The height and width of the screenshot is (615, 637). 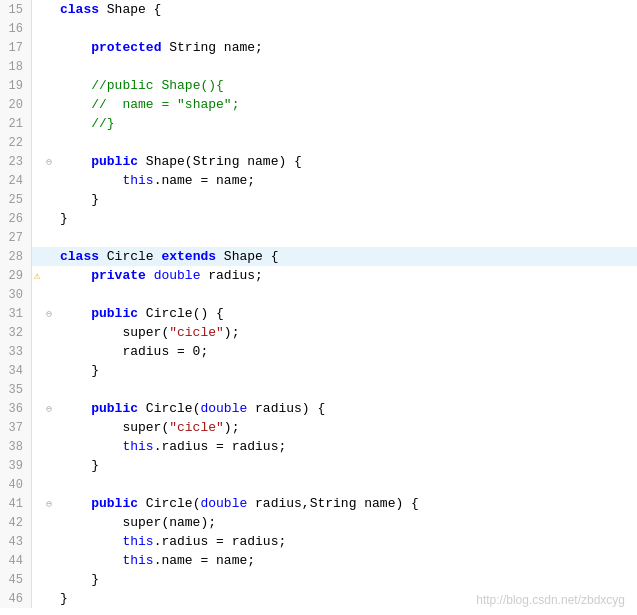 I want to click on code-line: 43 this.radius = radius;, so click(x=318, y=542).